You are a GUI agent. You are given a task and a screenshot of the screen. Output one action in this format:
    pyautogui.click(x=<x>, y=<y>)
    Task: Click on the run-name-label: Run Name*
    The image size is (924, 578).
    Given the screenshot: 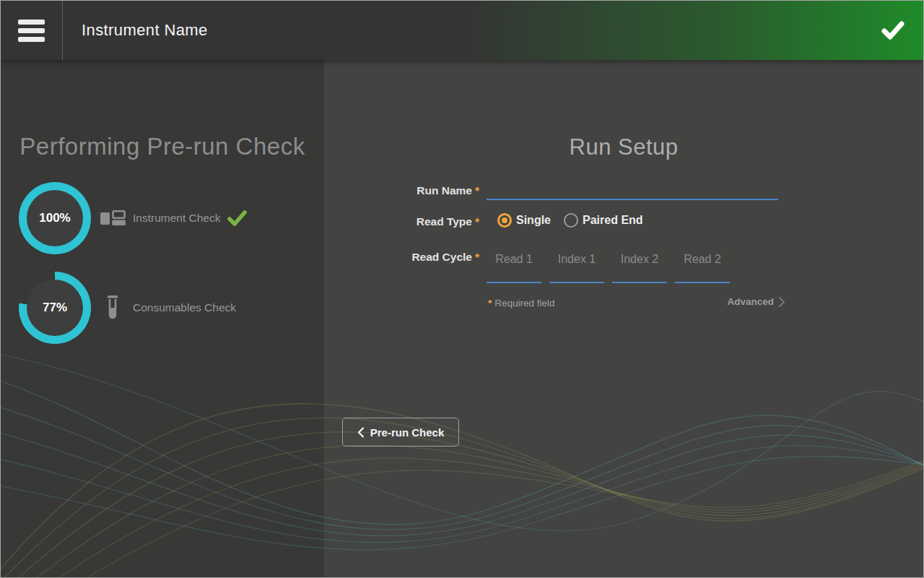 What is the action you would take?
    pyautogui.click(x=401, y=191)
    